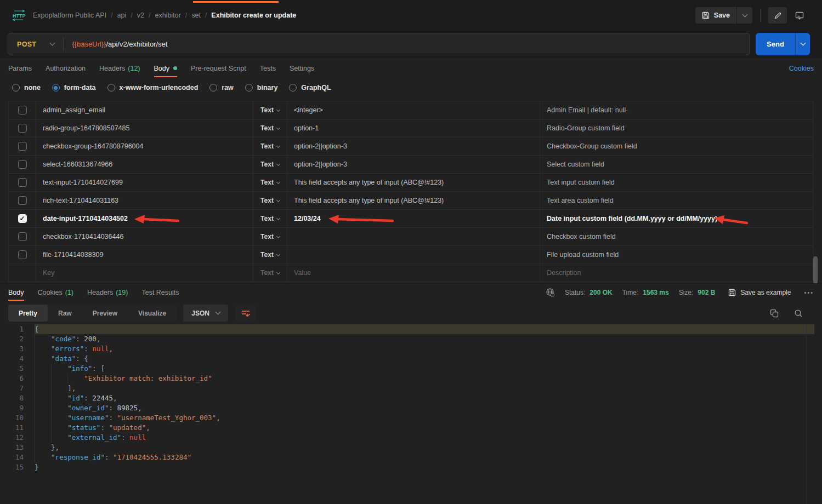  What do you see at coordinates (262, 88) in the screenshot?
I see `body-mode-binary: binary` at bounding box center [262, 88].